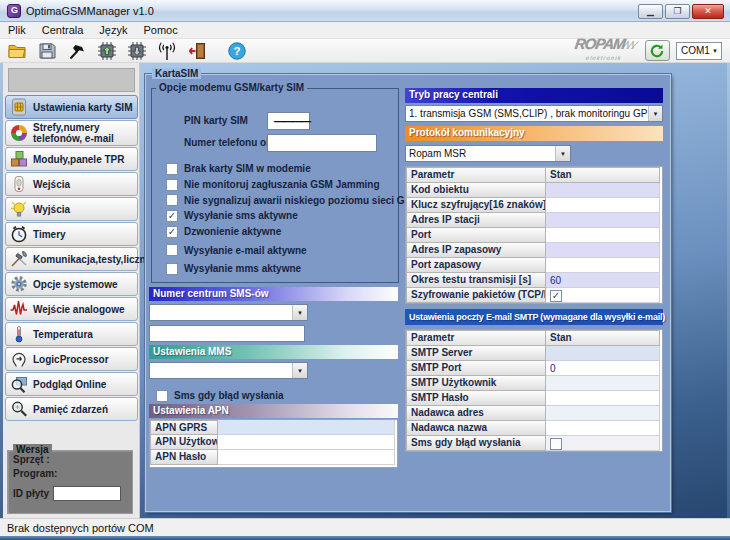 The width and height of the screenshot is (730, 540). I want to click on open-button, so click(17, 51).